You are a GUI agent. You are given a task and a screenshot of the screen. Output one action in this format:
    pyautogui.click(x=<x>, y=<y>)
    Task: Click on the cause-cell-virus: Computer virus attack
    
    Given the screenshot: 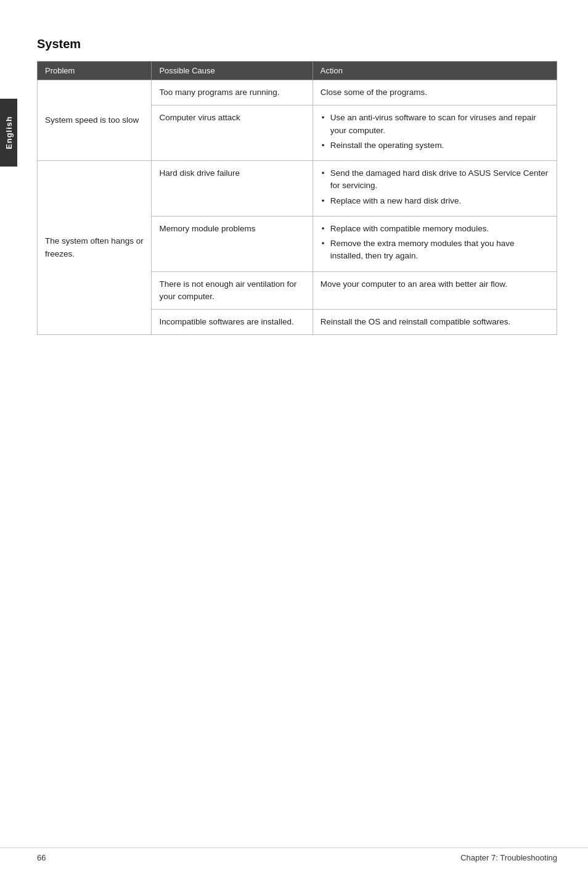 What is the action you would take?
    pyautogui.click(x=232, y=133)
    